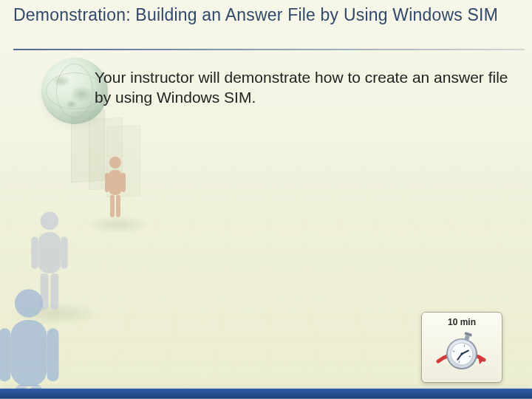  What do you see at coordinates (303, 88) in the screenshot?
I see `slide-body: Your instructor will demonstrate how to …` at bounding box center [303, 88].